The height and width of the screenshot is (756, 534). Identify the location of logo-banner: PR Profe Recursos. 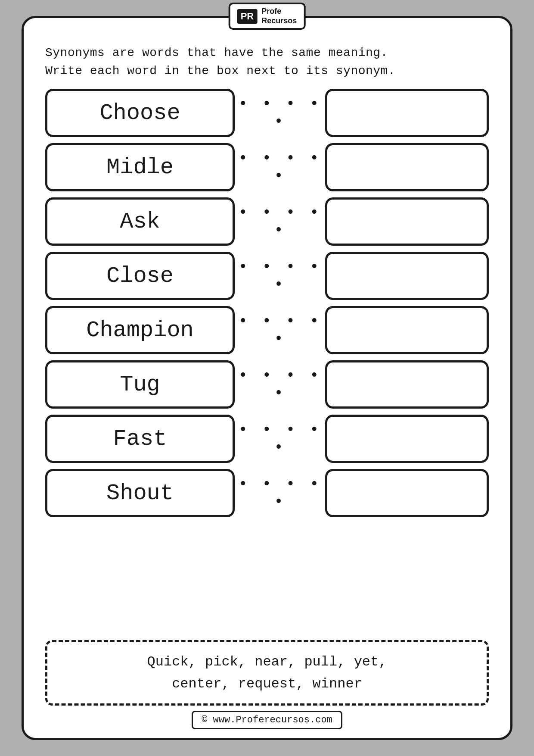
(267, 16).